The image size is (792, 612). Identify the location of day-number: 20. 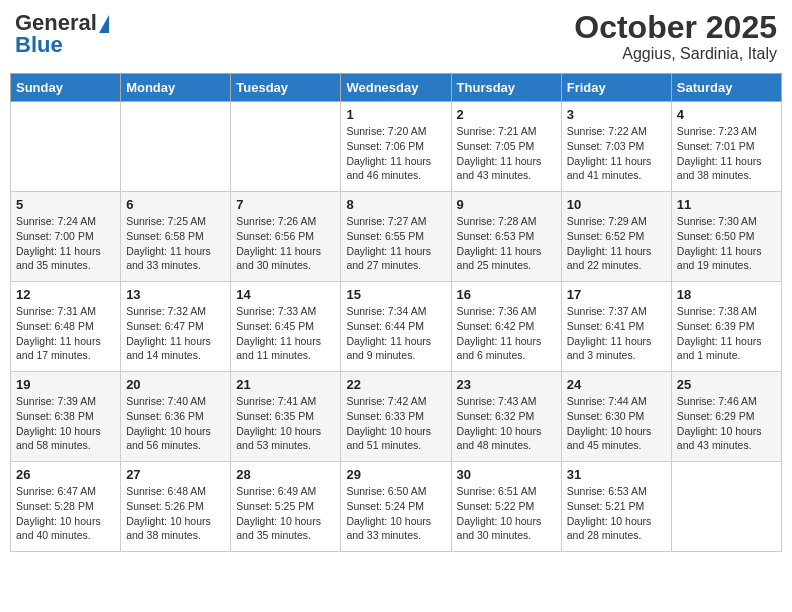
(176, 384).